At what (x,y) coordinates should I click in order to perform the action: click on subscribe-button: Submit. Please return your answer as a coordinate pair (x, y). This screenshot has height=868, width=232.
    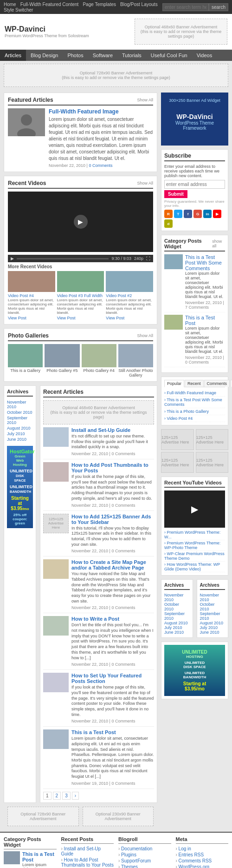
    Looking at the image, I should click on (176, 194).